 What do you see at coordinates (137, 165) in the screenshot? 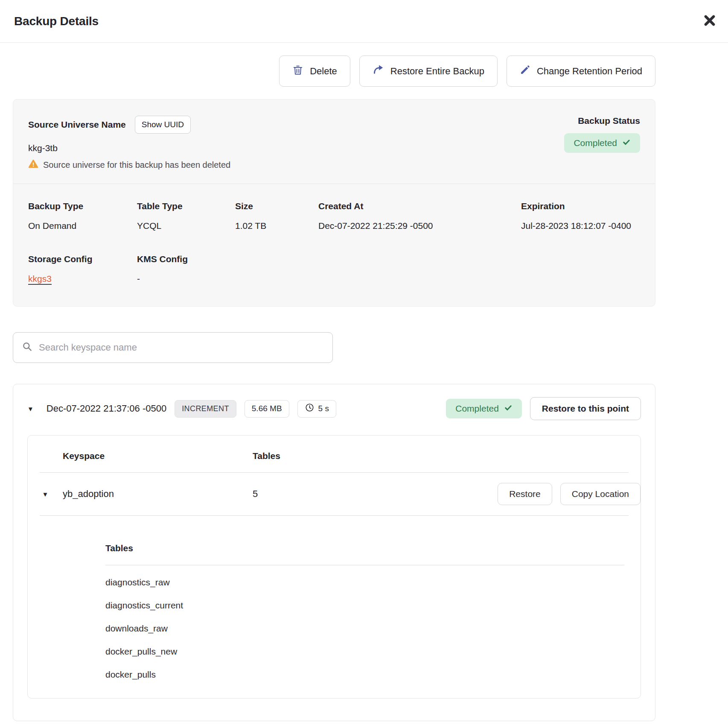
I see `universe-deleted-warning: Source universe for this backup has been…` at bounding box center [137, 165].